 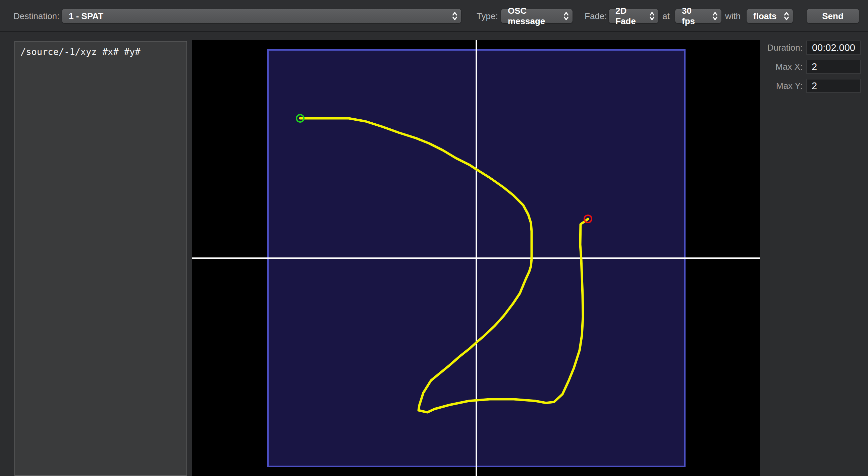 What do you see at coordinates (734, 16) in the screenshot?
I see `with-label: with` at bounding box center [734, 16].